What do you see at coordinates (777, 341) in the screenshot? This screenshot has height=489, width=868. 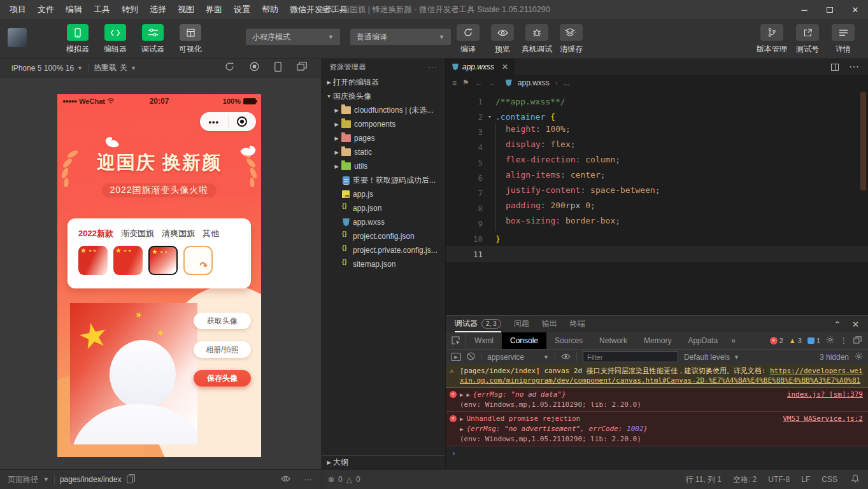 I see `error-count: ✕2` at bounding box center [777, 341].